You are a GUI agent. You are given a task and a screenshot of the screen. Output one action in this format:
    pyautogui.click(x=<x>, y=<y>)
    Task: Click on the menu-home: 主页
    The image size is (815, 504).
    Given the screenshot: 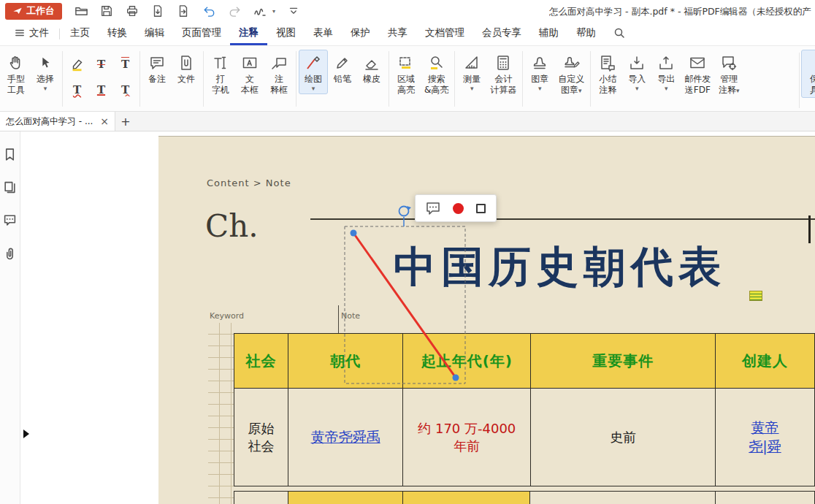 What is the action you would take?
    pyautogui.click(x=80, y=34)
    